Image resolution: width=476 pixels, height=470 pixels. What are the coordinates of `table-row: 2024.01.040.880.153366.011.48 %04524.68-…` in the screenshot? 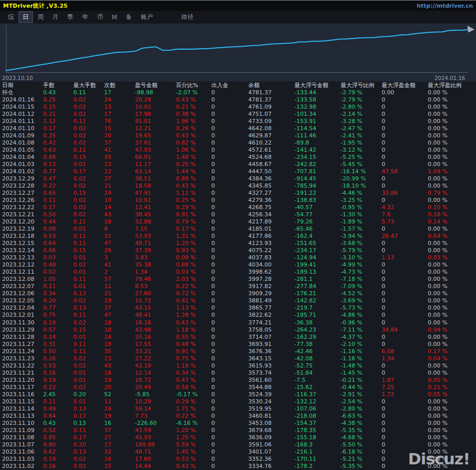 It's located at (238, 157).